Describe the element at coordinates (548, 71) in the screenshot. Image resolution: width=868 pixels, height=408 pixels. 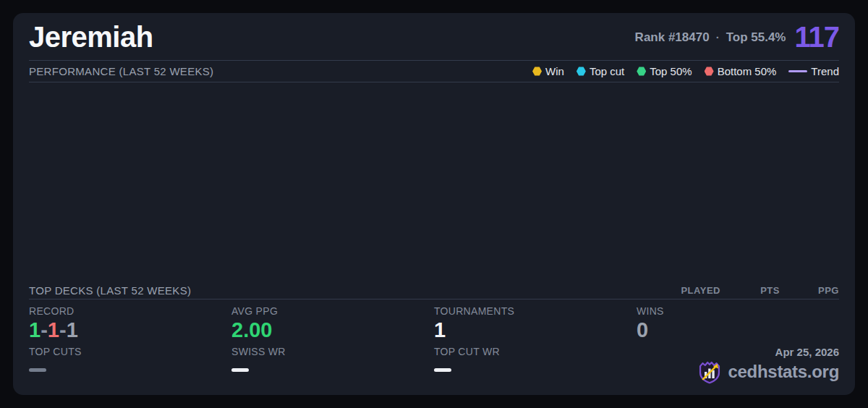
I see `legend-item-win: Win` at that location.